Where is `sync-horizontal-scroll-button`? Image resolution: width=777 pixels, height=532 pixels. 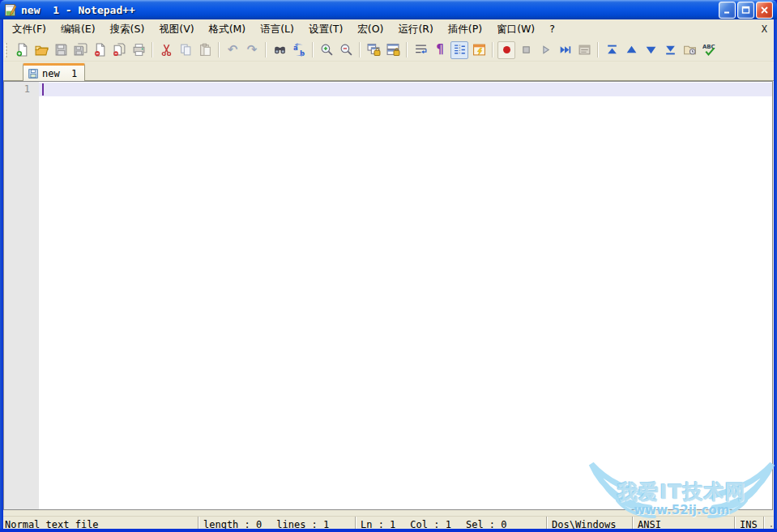 sync-horizontal-scroll-button is located at coordinates (393, 50).